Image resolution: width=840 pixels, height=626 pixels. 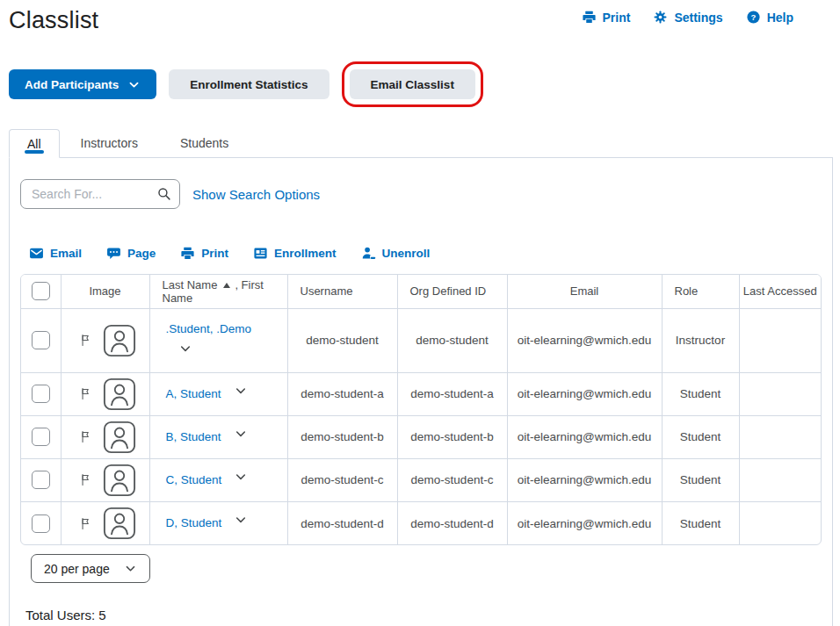 I want to click on show-search-options-link: Show Search Options, so click(x=257, y=195).